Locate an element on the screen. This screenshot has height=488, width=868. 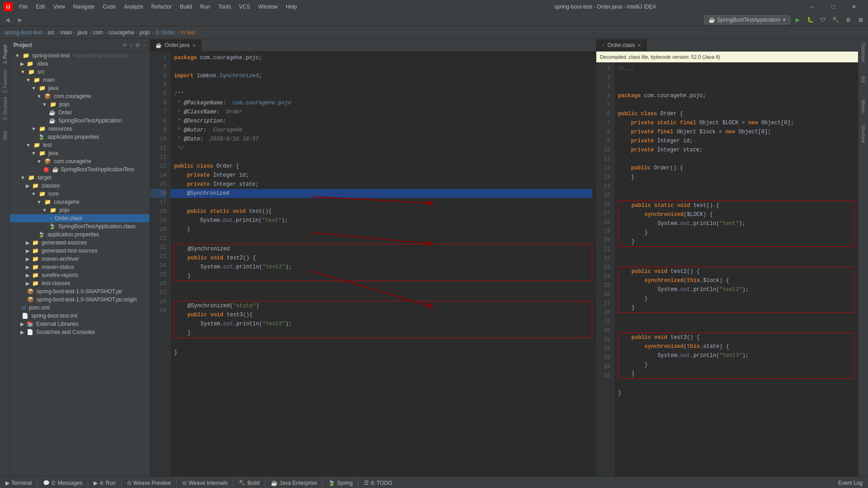
tab-class-close: ✕ is located at coordinates (639, 45).